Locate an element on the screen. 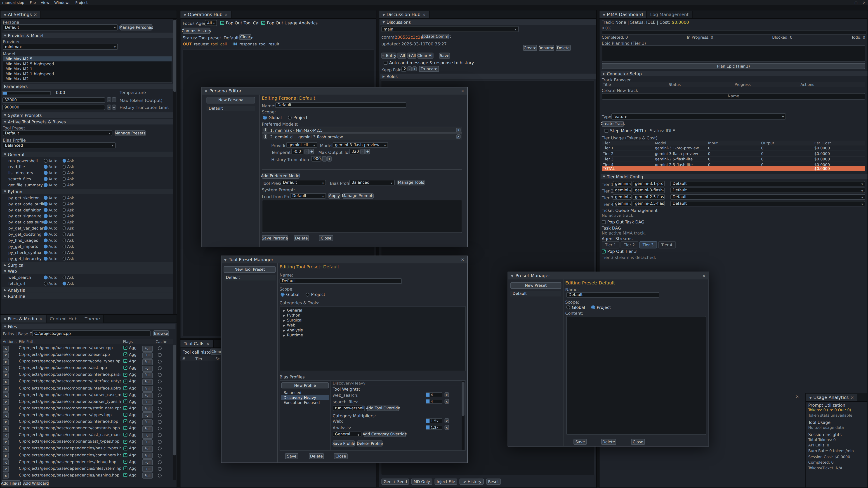 This screenshot has height=488, width=868. group-header-general: ▼General is located at coordinates (88, 154).